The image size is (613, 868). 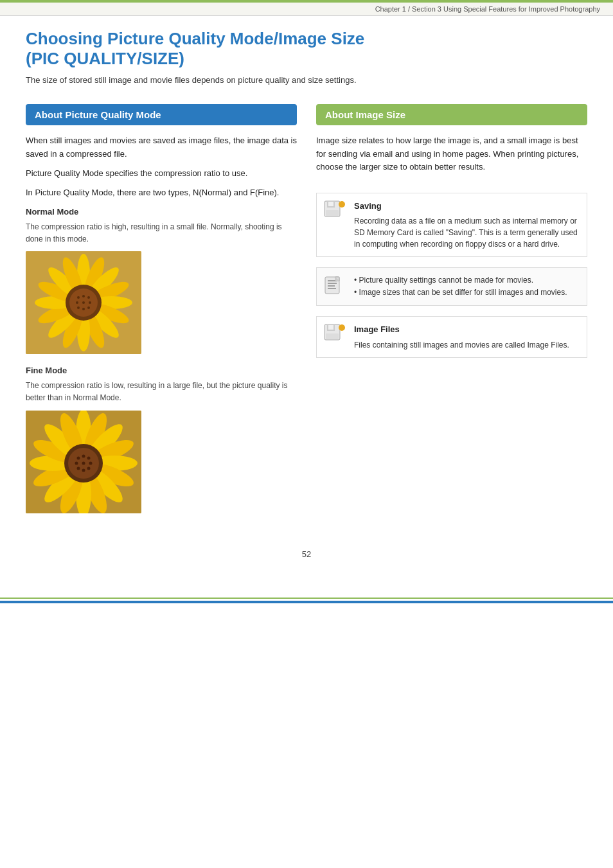 What do you see at coordinates (460, 287) in the screenshot?
I see `bullet-list: Picture quality settings cannot be made …` at bounding box center [460, 287].